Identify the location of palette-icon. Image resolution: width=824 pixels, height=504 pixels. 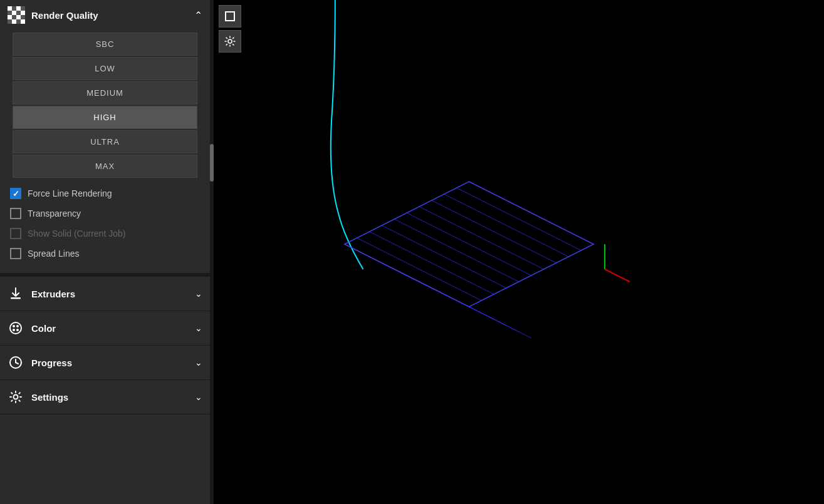
(16, 328).